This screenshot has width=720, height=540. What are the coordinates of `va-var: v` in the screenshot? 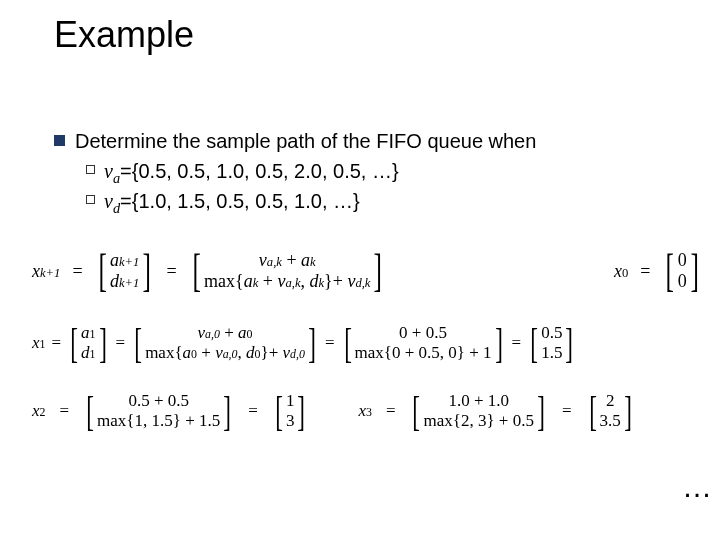 It's located at (108, 171).